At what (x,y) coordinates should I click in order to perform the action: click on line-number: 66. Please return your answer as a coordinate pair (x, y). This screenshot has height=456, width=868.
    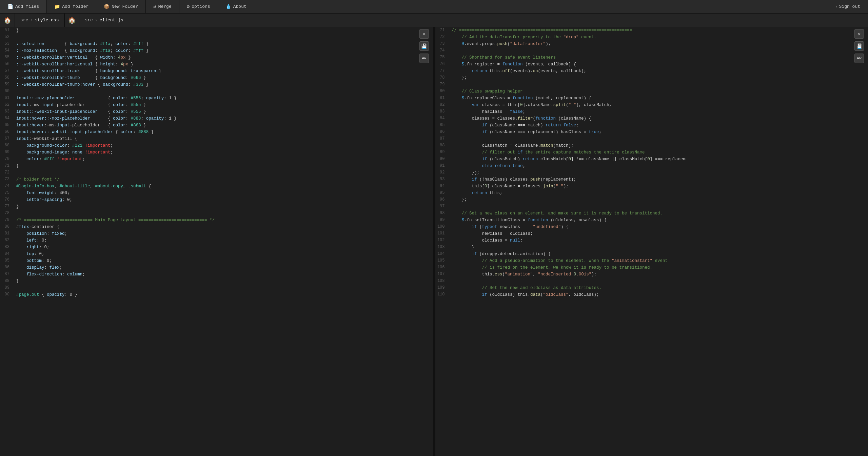
    Looking at the image, I should click on (7, 132).